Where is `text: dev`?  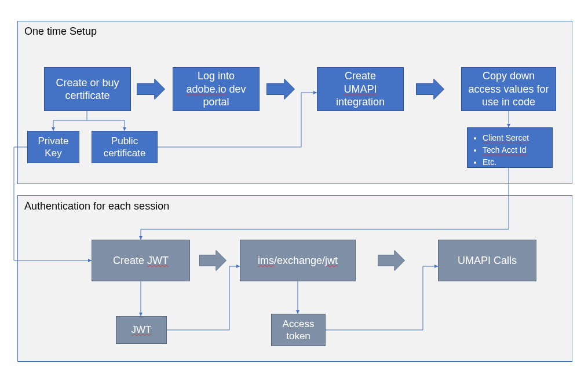 text: dev is located at coordinates (236, 89).